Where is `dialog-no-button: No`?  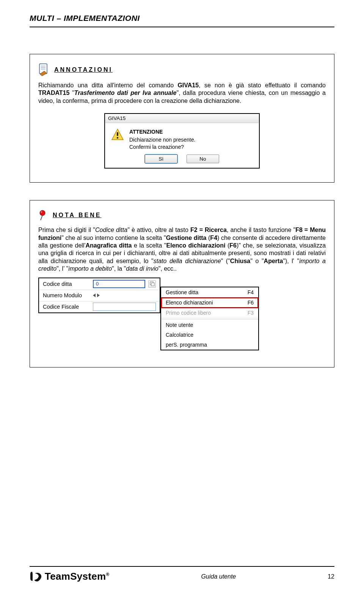 dialog-no-button: No is located at coordinates (203, 159).